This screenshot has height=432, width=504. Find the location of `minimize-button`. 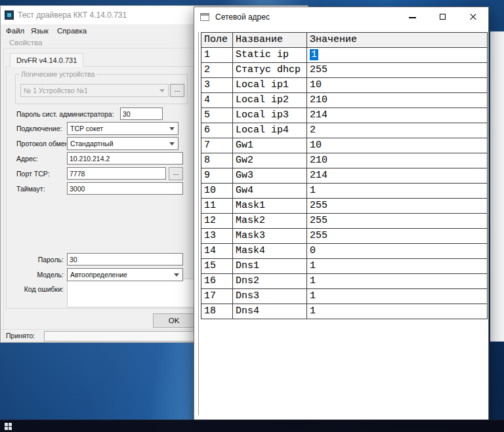

minimize-button is located at coordinates (413, 17).